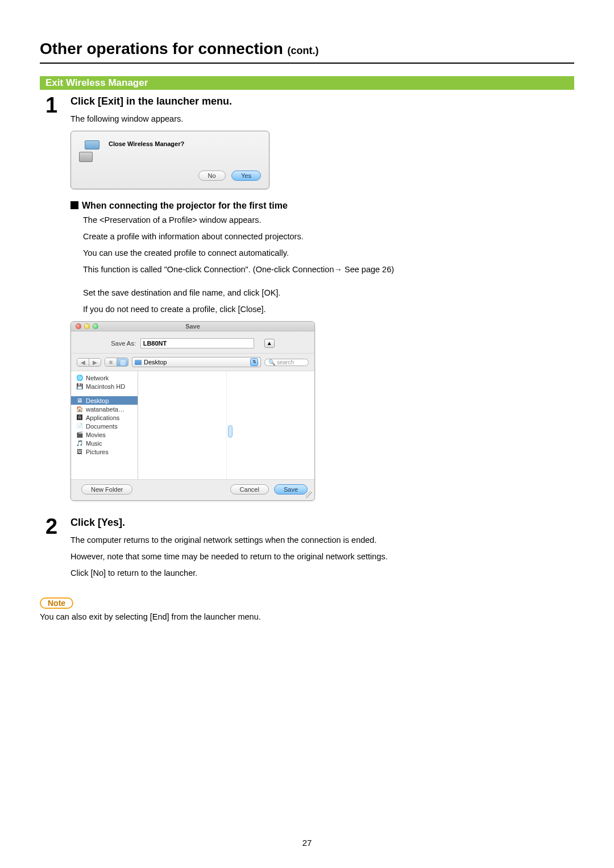 The image size is (614, 868). Describe the element at coordinates (105, 400) in the screenshot. I see `sidebar-item-desktop: 🖥Desktop` at that location.